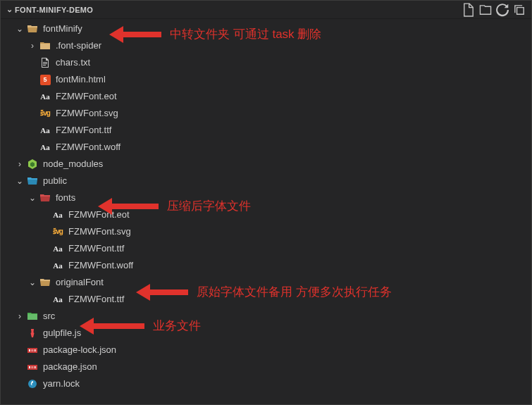 This screenshot has width=532, height=405. What do you see at coordinates (55, 181) in the screenshot?
I see `folder-label: public` at bounding box center [55, 181].